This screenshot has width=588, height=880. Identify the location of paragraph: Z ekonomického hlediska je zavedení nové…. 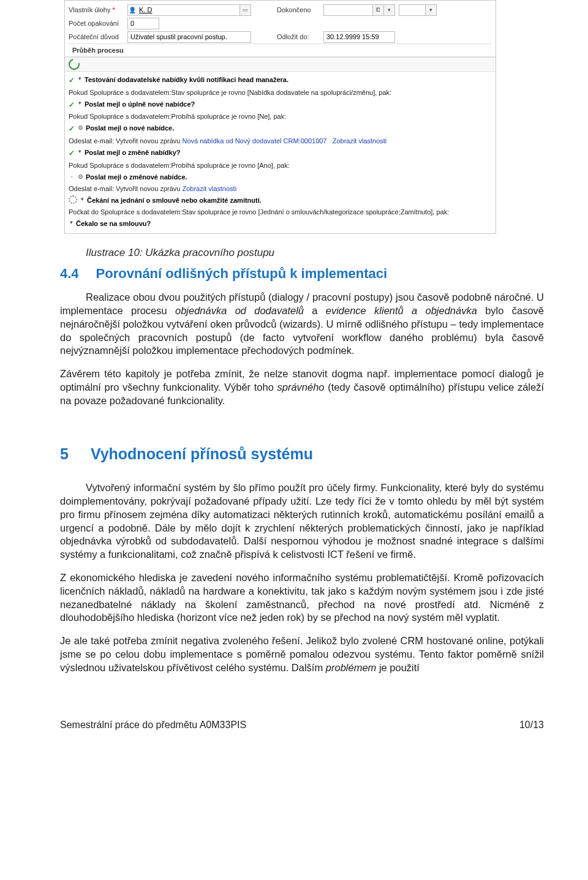
(302, 598).